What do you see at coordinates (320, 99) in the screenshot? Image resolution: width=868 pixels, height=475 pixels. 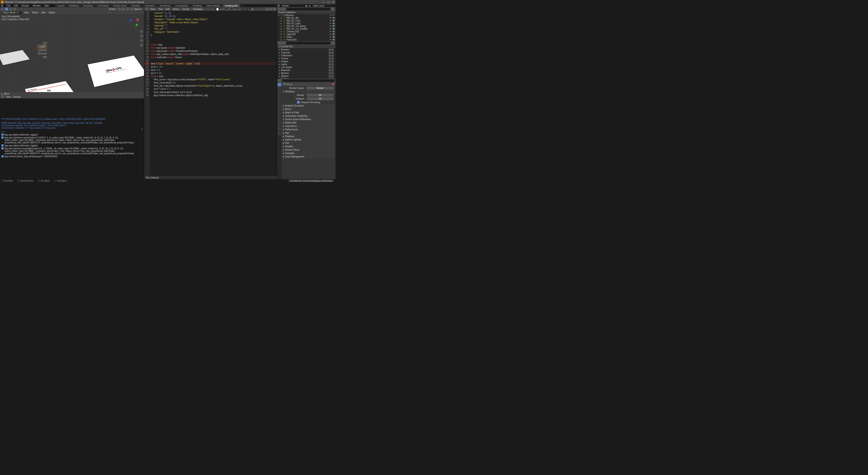 I see `viewport-samples-input: 16` at bounding box center [320, 99].